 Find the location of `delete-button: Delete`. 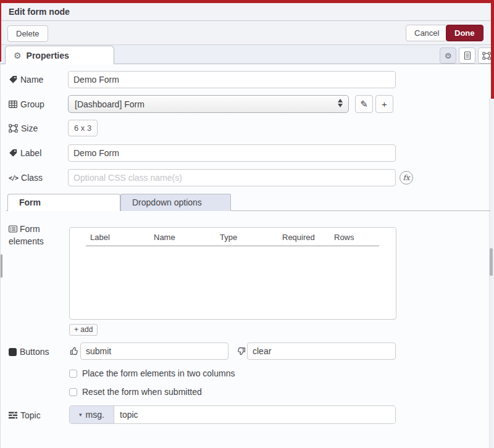

delete-button: Delete is located at coordinates (28, 33).